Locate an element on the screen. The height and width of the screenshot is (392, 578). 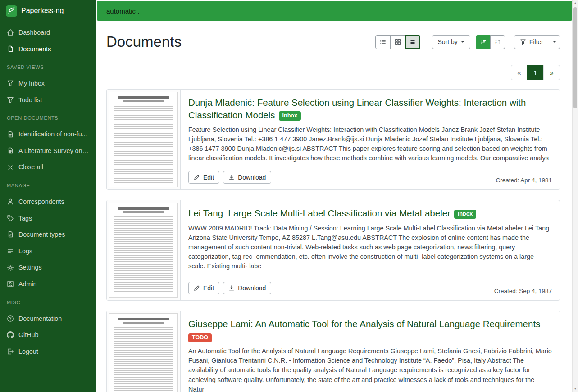
person-frame-icon is located at coordinates (10, 284).